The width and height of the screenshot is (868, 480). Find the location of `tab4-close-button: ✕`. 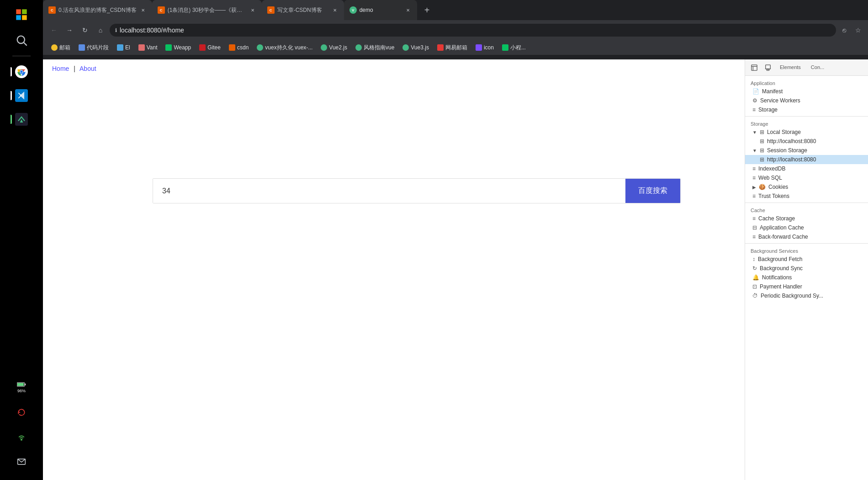

tab4-close-button: ✕ is located at coordinates (408, 10).